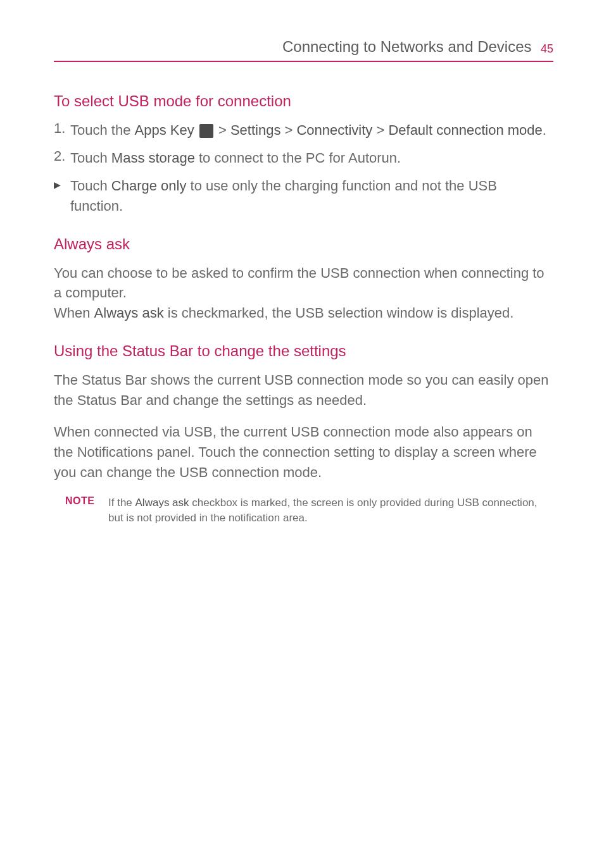 This screenshot has height=868, width=604. I want to click on section-heading-status-bar: Using the Status Bar to change the setti…, so click(304, 351).